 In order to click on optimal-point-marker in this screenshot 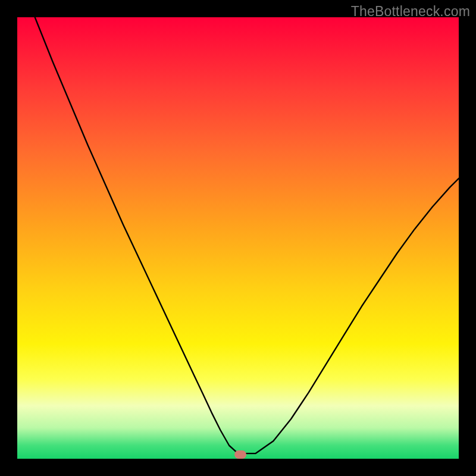, I will do `click(240, 455)`.